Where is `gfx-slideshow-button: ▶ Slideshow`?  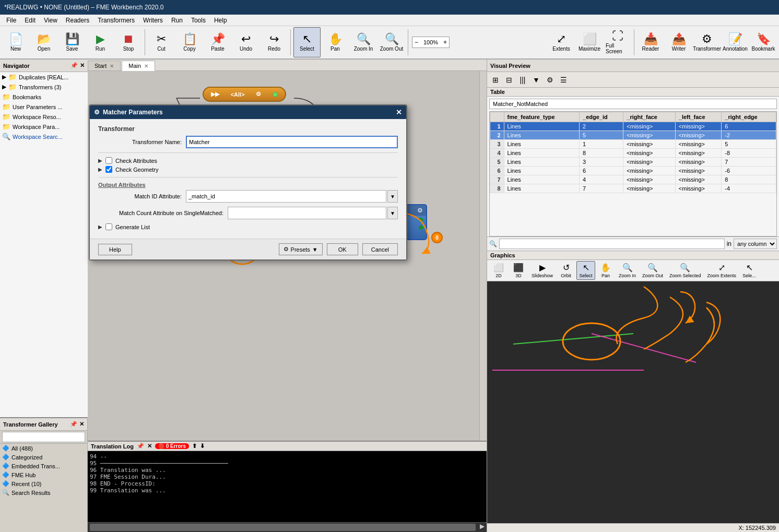
gfx-slideshow-button: ▶ Slideshow is located at coordinates (542, 270).